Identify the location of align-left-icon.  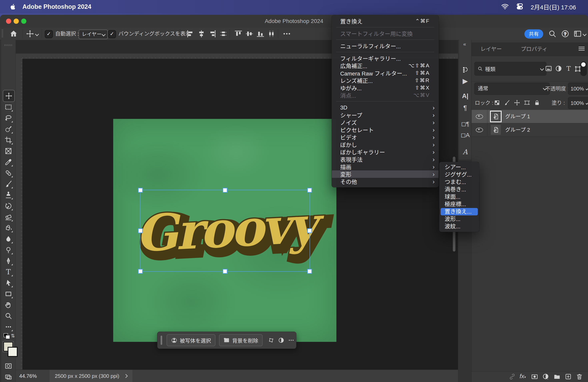
(190, 34).